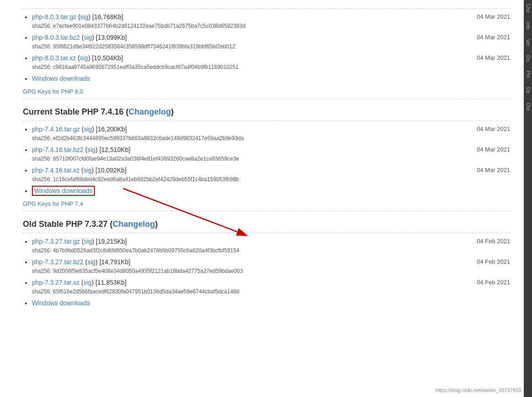 The width and height of the screenshot is (532, 397). I want to click on php73-windows-link: Windows downloads, so click(61, 303).